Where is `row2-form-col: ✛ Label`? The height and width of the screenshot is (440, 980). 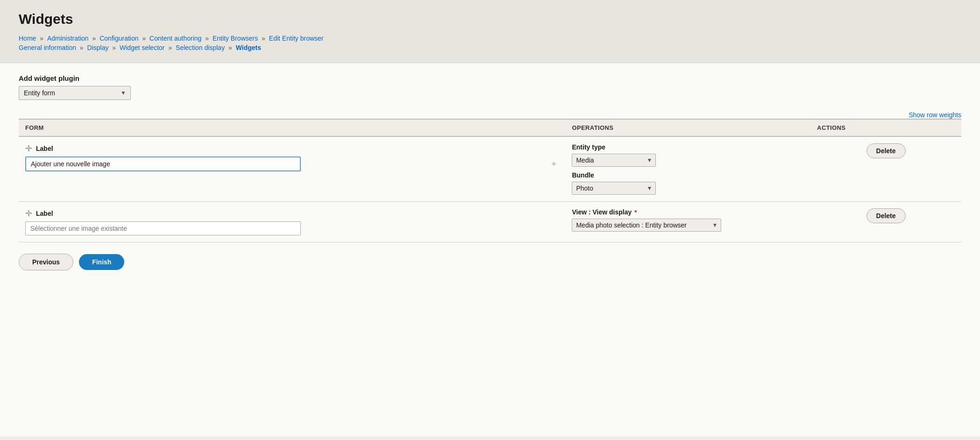
row2-form-col: ✛ Label is located at coordinates (292, 222).